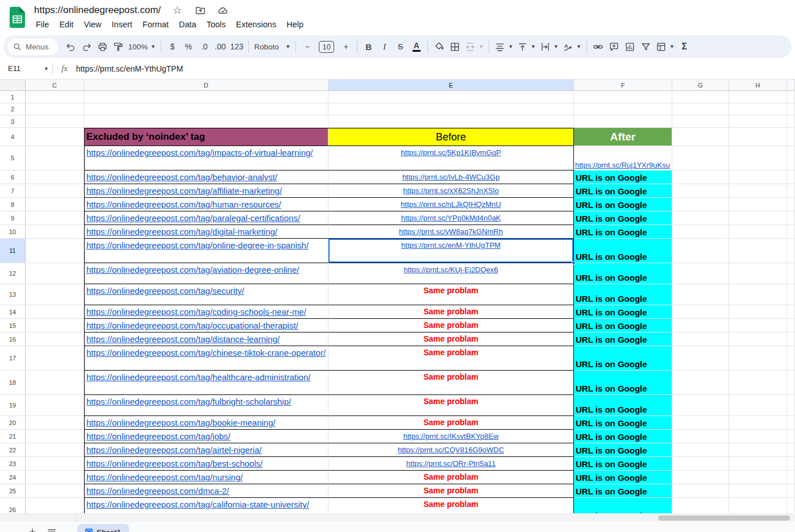  What do you see at coordinates (758, 326) in the screenshot?
I see `cell-H15` at bounding box center [758, 326].